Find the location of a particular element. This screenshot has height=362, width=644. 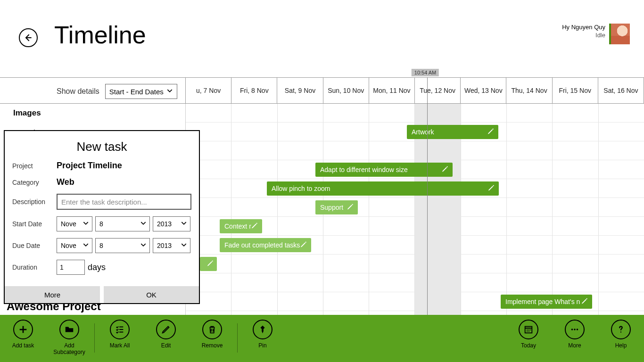

date-col-8: Fri, 15 Nov is located at coordinates (575, 90).